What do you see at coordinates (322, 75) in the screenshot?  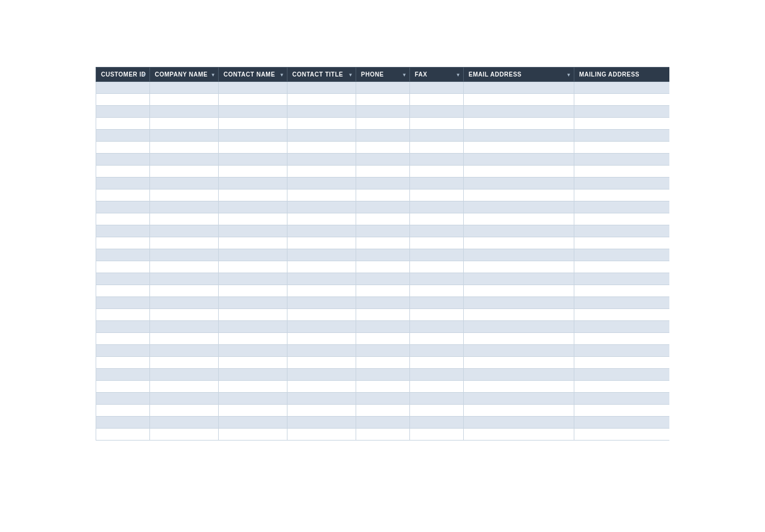 I see `col-header-contact_title: CONTACT TITLE▼` at bounding box center [322, 75].